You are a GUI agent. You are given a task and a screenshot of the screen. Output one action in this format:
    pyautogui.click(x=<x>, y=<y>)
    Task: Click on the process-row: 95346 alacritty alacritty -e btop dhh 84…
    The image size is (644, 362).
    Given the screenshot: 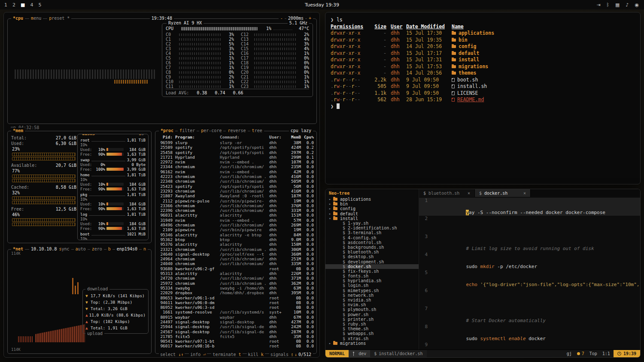 What is the action you would take?
    pyautogui.click(x=236, y=235)
    